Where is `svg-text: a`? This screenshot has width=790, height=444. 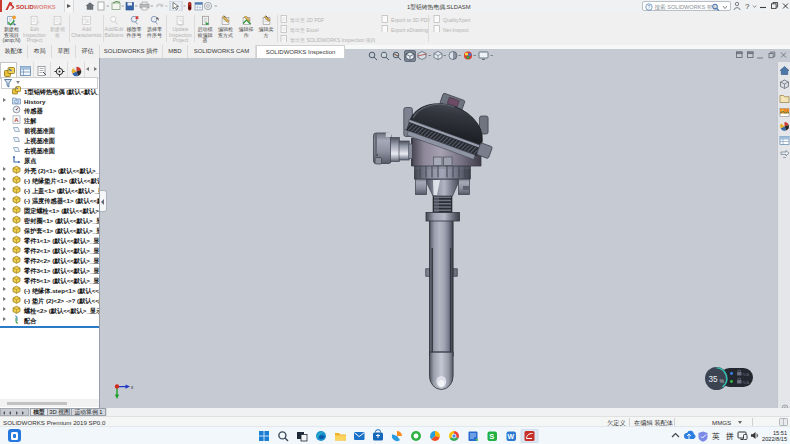
svg-text: a is located at coordinates (88, 21).